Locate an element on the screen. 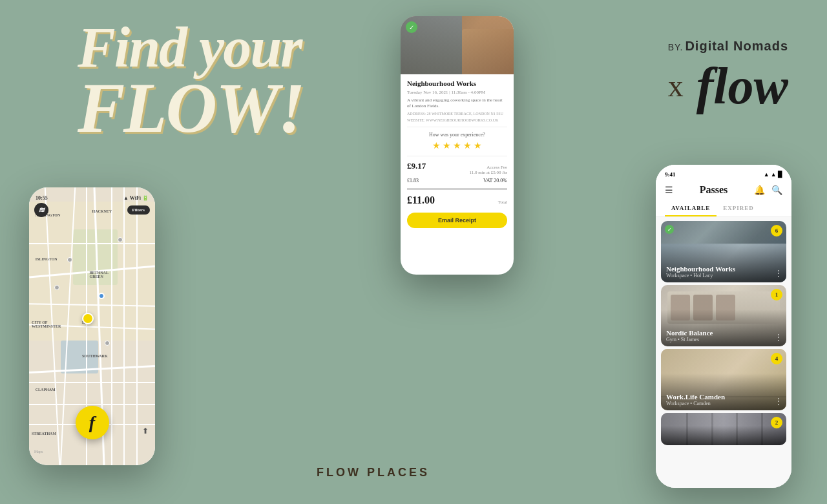 Image resolution: width=827 pixels, height=504 pixels. label-clapham: CLAPHAM is located at coordinates (45, 390).